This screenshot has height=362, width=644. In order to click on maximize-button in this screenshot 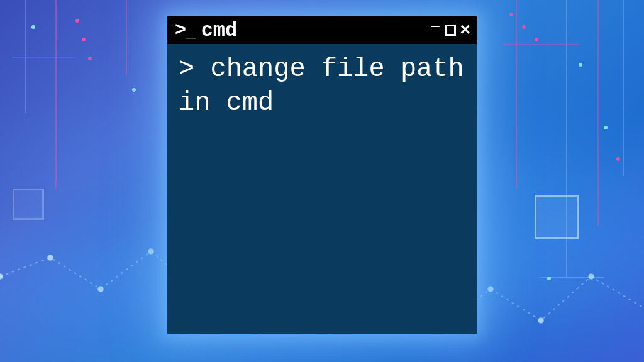, I will do `click(450, 30)`.